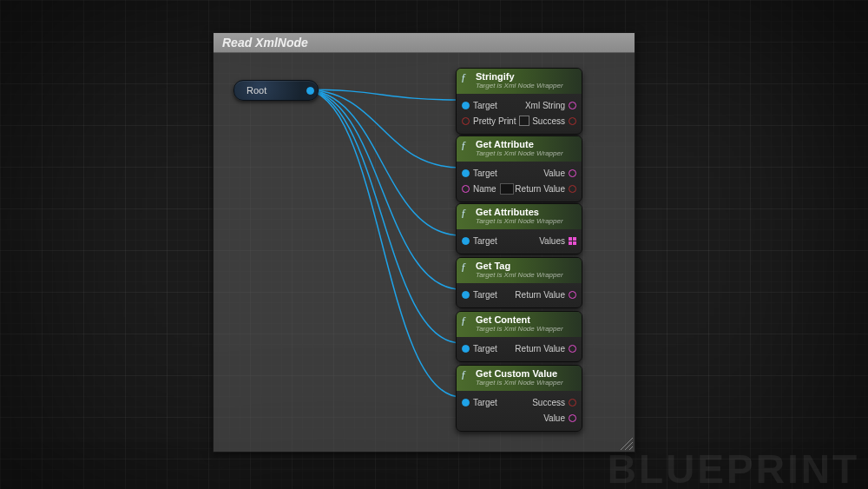 The height and width of the screenshot is (489, 868). I want to click on node-header: ƒGet AttributeTarget is Xml Node Wrapper, so click(519, 149).